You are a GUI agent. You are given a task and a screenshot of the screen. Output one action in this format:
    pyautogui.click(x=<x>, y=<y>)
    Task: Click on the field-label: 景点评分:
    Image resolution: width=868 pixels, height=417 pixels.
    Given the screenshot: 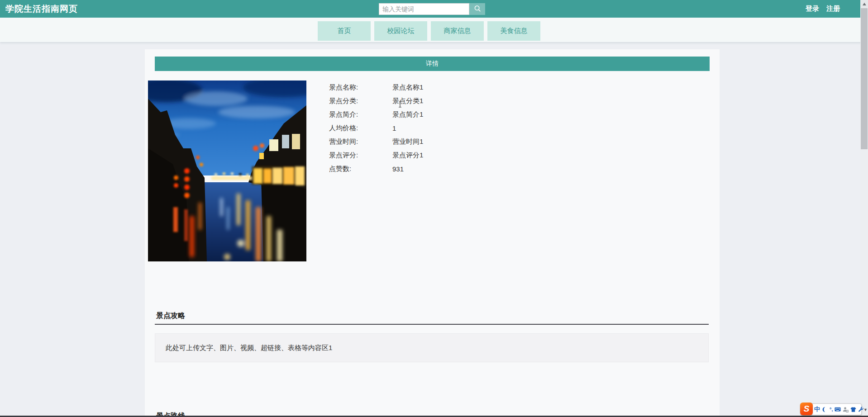 What is the action you would take?
    pyautogui.click(x=361, y=156)
    